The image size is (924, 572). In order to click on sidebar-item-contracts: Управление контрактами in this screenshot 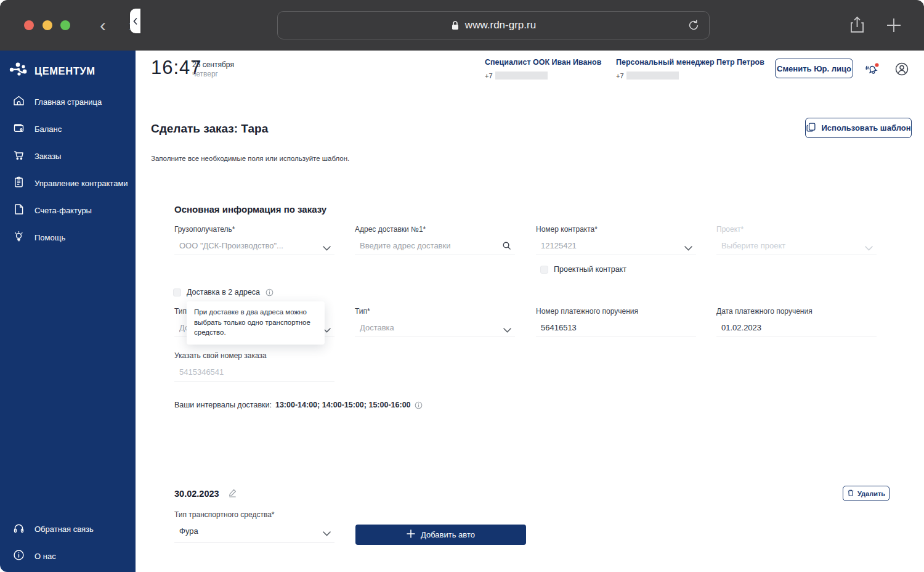, I will do `click(68, 183)`.